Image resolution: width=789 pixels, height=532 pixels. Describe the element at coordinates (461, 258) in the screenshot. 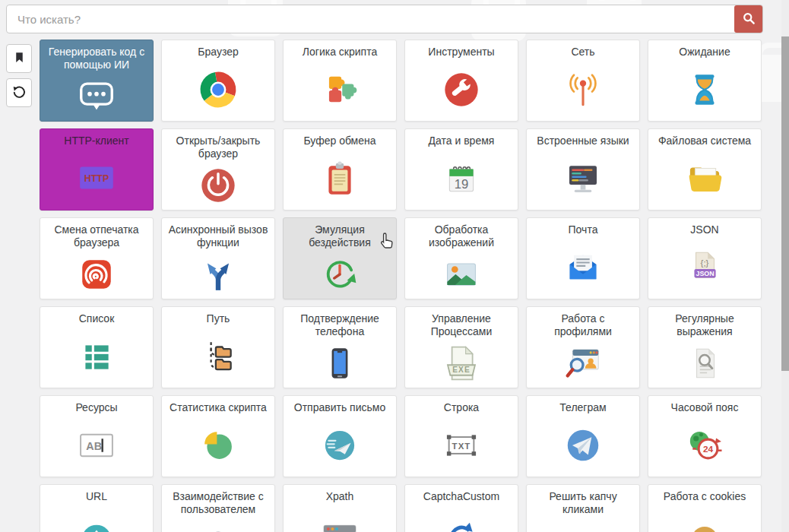

I see `tile-image: Обработка изображений` at that location.